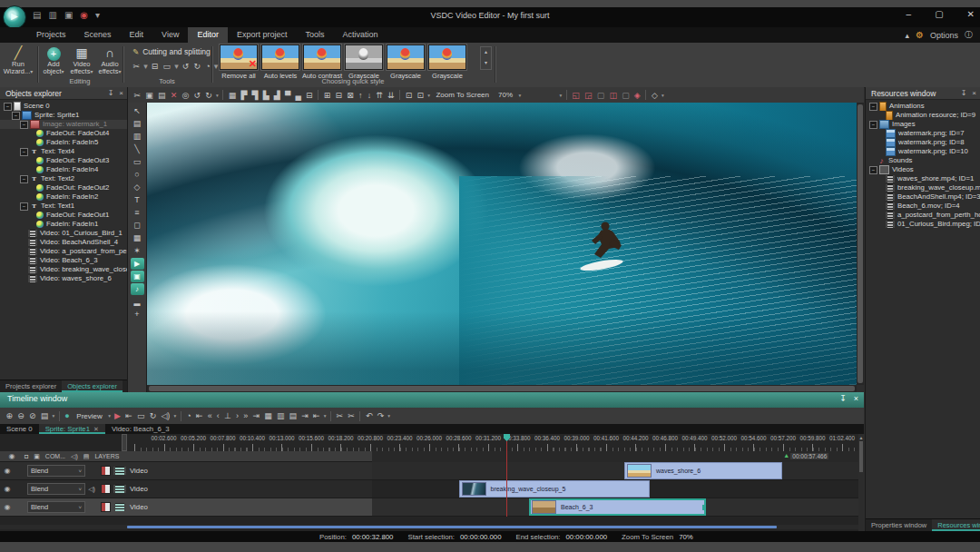 This screenshot has height=552, width=980. Describe the element at coordinates (64, 133) in the screenshot. I see `object-tree-item: FadeOut: FadeOut4` at that location.